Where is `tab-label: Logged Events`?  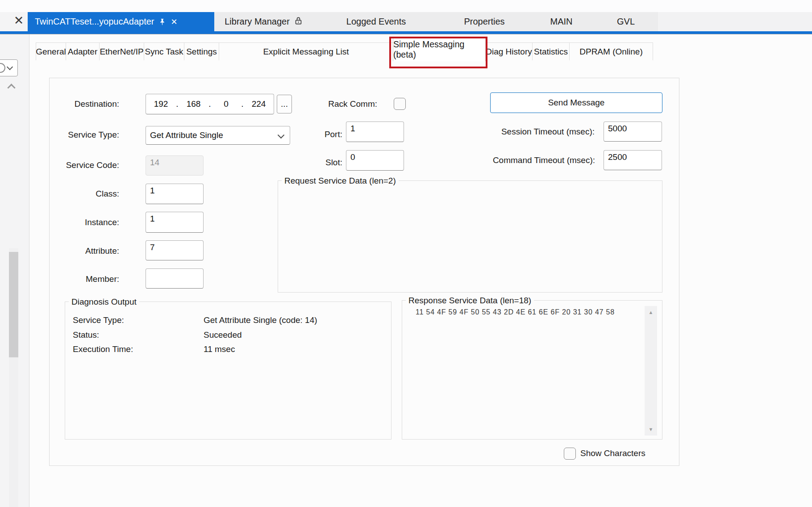
tab-label: Logged Events is located at coordinates (376, 21).